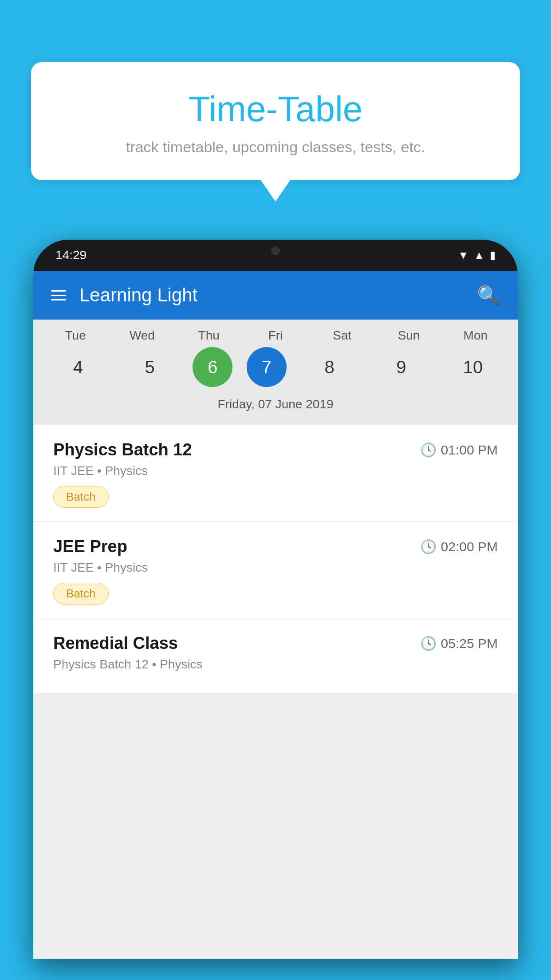 Image resolution: width=551 pixels, height=980 pixels. I want to click on day-label-sat: Sat, so click(342, 336).